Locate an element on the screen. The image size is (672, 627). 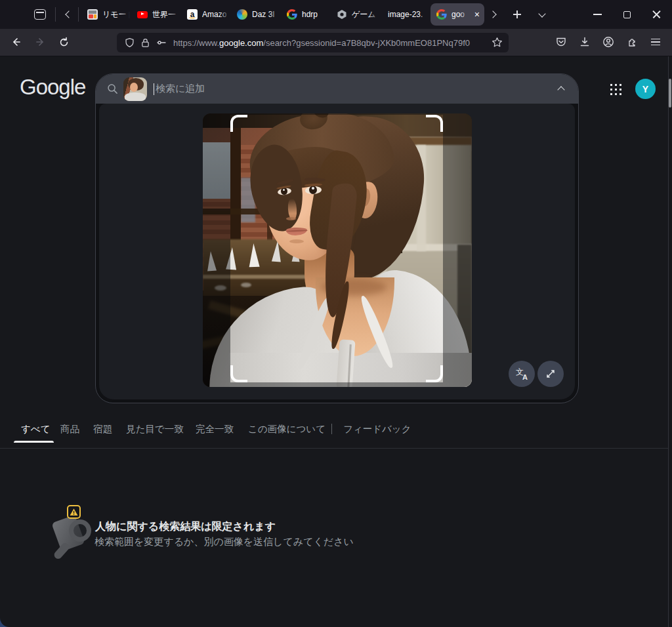
account-icon is located at coordinates (608, 42).